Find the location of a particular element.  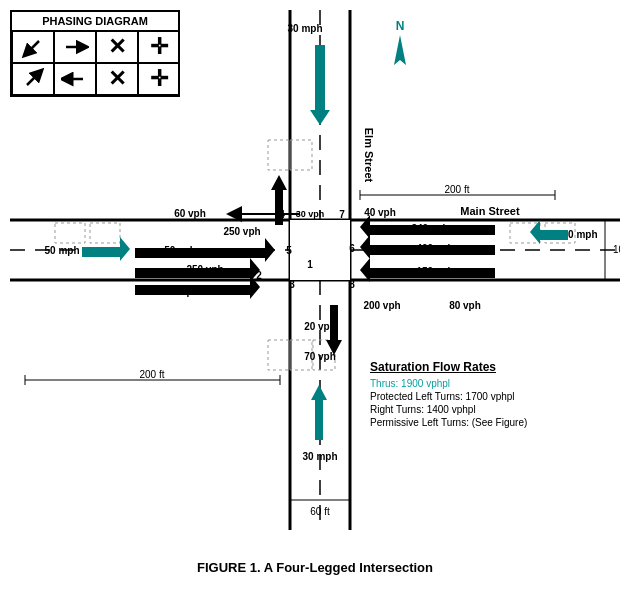

dim-100ft-right: 100 ft is located at coordinates (616, 250).